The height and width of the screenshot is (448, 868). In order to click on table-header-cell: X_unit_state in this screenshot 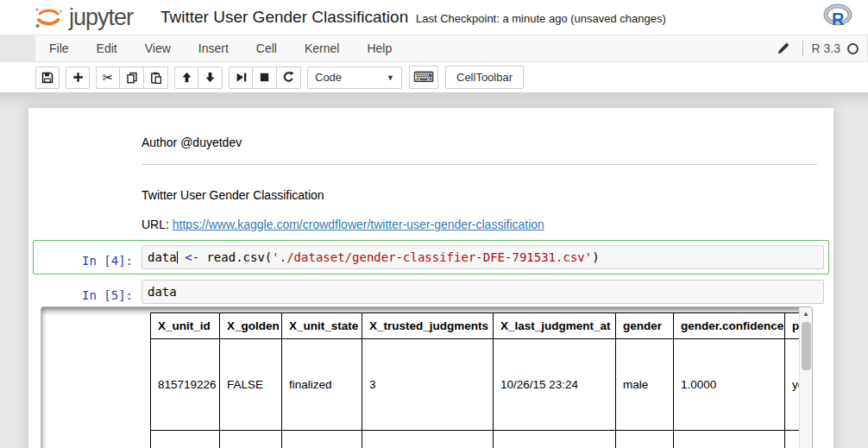, I will do `click(323, 326)`.